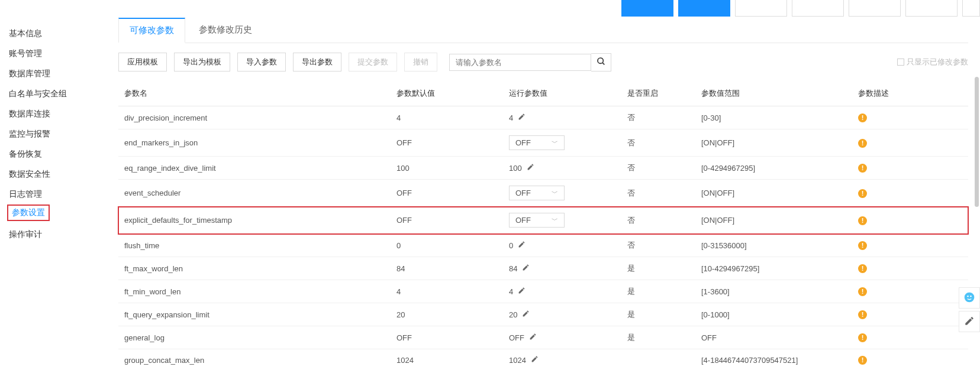  What do you see at coordinates (254, 338) in the screenshot?
I see `cell-name: general_log` at bounding box center [254, 338].